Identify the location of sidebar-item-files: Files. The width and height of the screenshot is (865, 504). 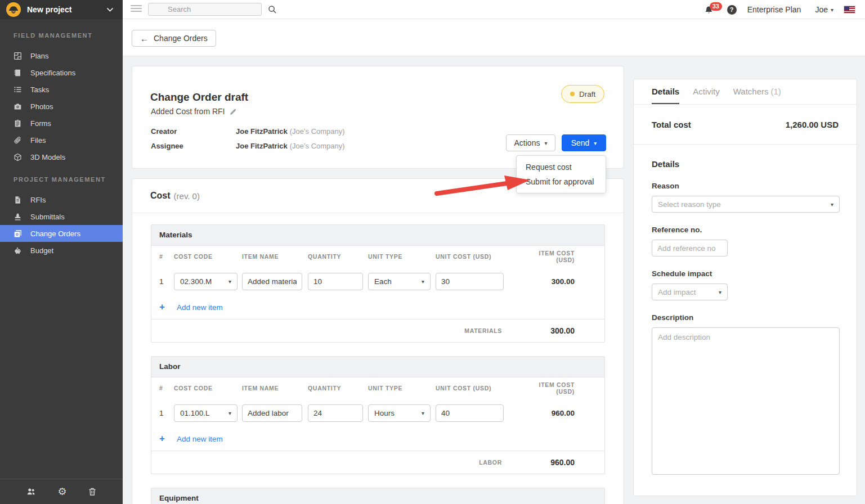
(61, 140).